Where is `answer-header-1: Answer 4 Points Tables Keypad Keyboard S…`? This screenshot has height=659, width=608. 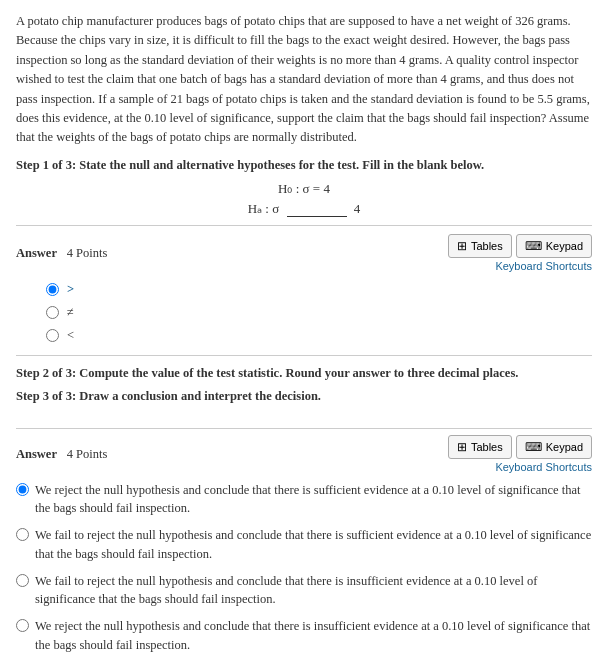 answer-header-1: Answer 4 Points Tables Keypad Keyboard S… is located at coordinates (304, 248).